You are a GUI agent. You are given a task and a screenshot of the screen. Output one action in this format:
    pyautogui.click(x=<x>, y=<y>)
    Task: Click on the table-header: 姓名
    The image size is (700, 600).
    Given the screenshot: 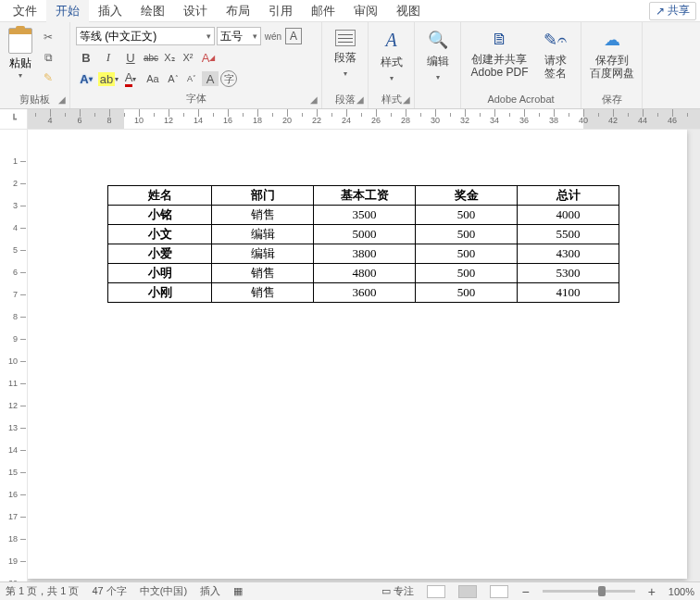 What is the action you would take?
    pyautogui.click(x=160, y=196)
    